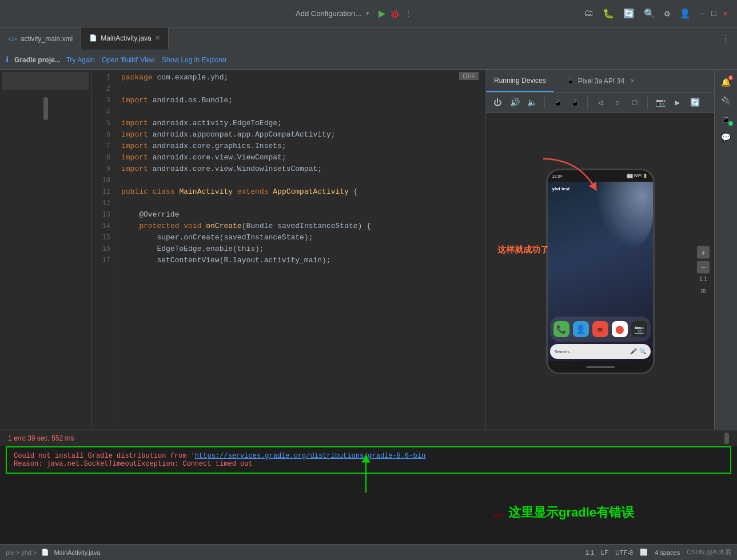 The width and height of the screenshot is (737, 560). Describe the element at coordinates (703, 267) in the screenshot. I see `zoom-out-button: −` at that location.